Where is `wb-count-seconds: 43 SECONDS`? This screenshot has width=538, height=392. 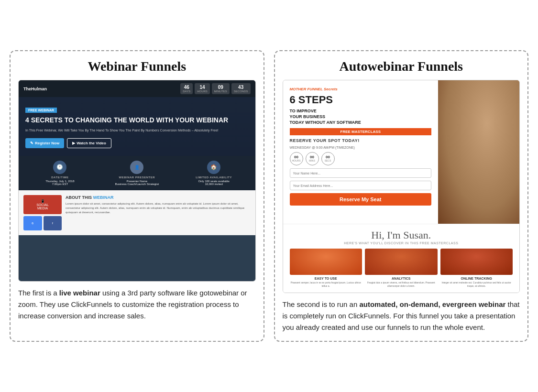 wb-count-seconds: 43 SECONDS is located at coordinates (241, 89).